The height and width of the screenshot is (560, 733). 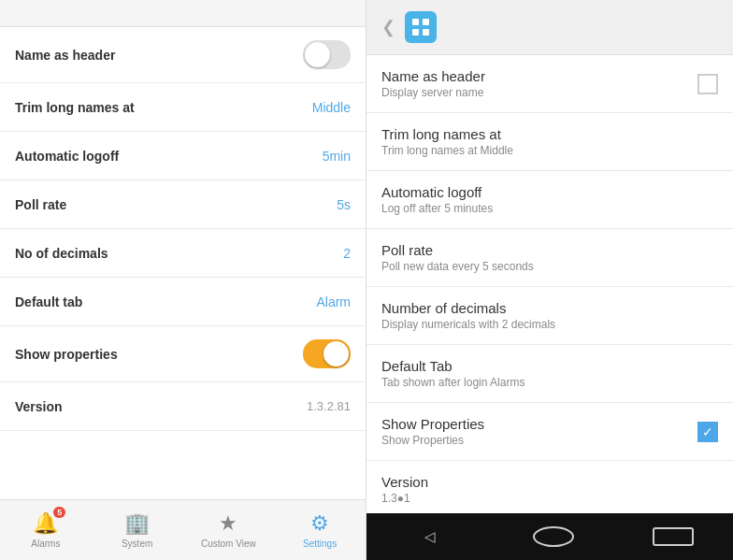 I want to click on right-setting-content: Trim long names atTrim long names at Mid…, so click(x=550, y=142).